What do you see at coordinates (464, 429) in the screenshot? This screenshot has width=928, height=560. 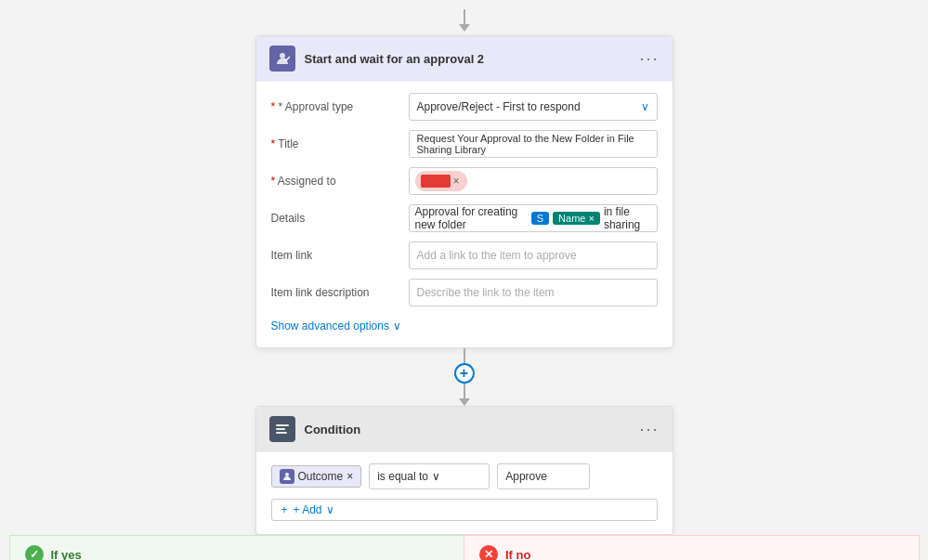 I see `condition-card-header: Condition ···` at bounding box center [464, 429].